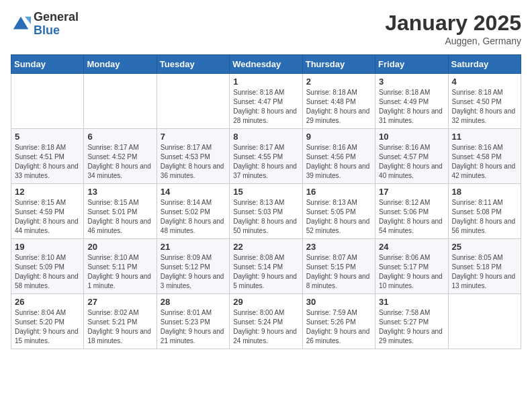  Describe the element at coordinates (411, 107) in the screenshot. I see `day-info: Sunrise: 8:18 AM Sunset: 4:49 PM Dayligh…` at that location.